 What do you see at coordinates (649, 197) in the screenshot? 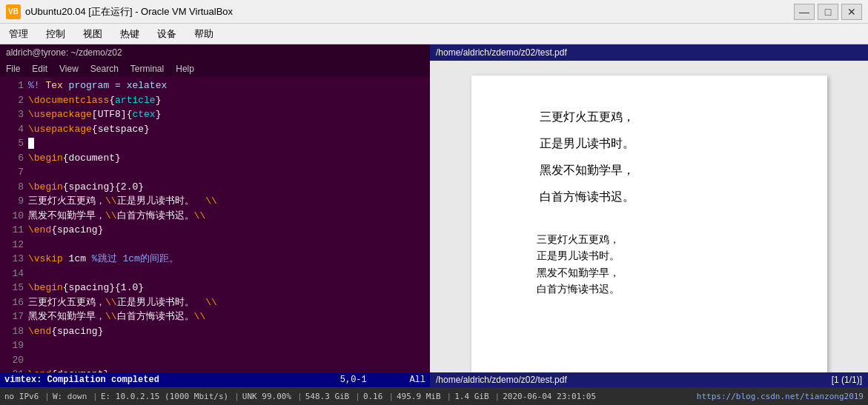
I see `pdf-line-1-4: 白首方悔读书迟。` at bounding box center [649, 197].